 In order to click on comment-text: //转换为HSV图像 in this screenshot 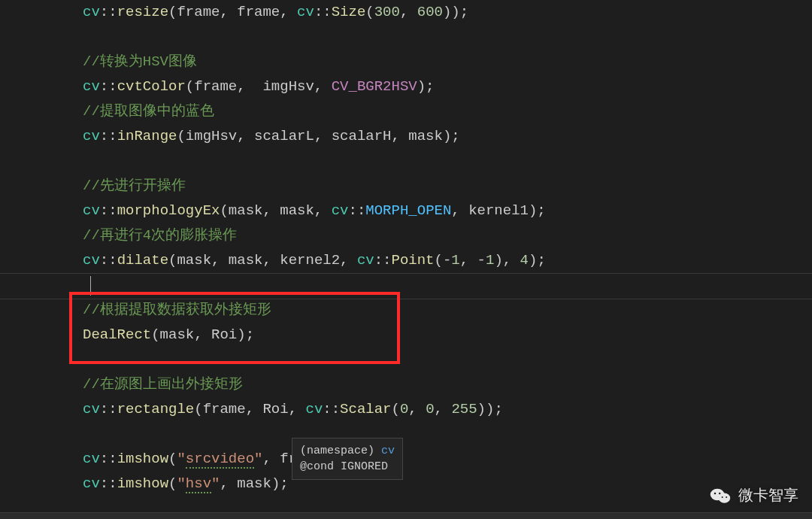, I will do `click(140, 62)`.